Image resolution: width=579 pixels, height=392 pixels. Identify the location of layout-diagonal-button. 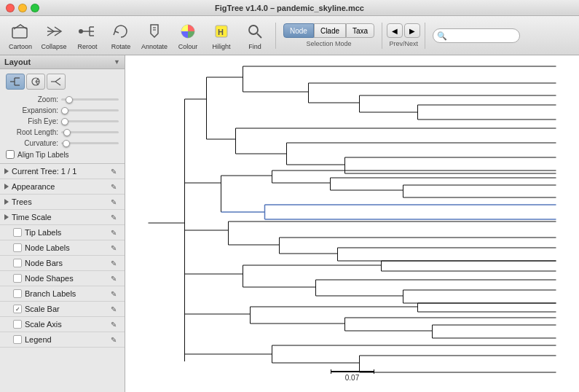
(56, 82).